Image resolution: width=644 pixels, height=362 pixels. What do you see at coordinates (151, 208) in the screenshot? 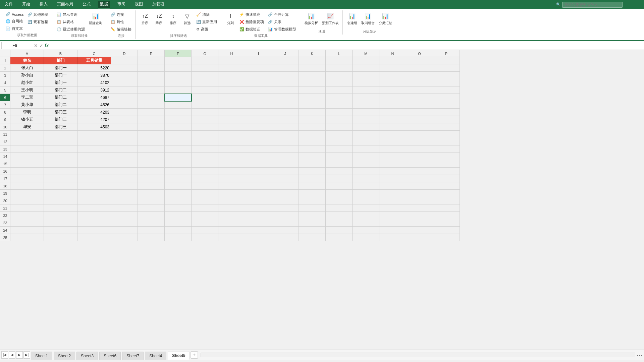
I see `cell-E21` at bounding box center [151, 208].